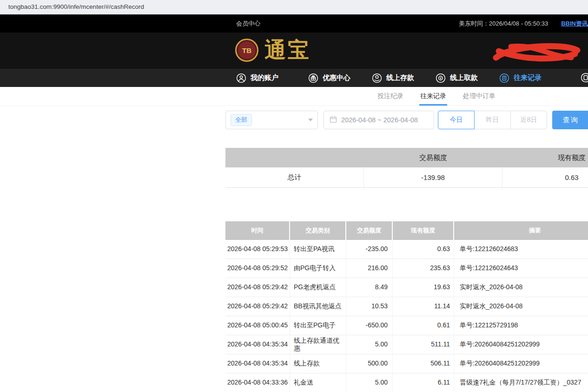 Image resolution: width=588 pixels, height=392 pixels. I want to click on calendar-icon, so click(333, 120).